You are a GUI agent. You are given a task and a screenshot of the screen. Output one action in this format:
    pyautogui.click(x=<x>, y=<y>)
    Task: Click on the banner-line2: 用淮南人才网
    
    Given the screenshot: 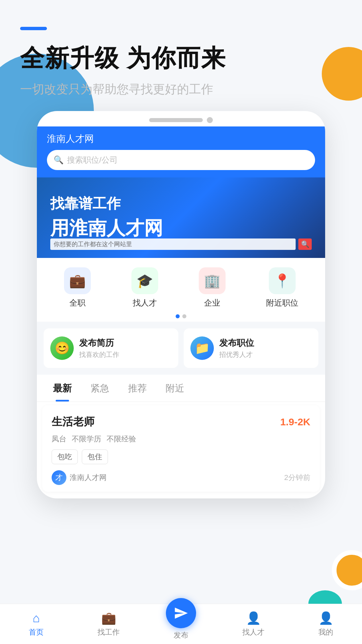 What is the action you would take?
    pyautogui.click(x=188, y=228)
    